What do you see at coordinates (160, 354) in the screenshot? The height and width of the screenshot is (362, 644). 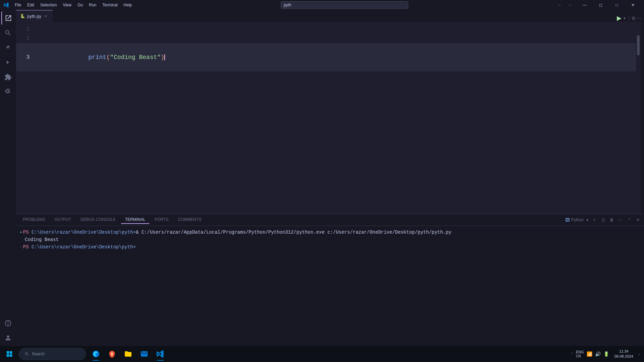 I see `taskbar-vscode-icon` at bounding box center [160, 354].